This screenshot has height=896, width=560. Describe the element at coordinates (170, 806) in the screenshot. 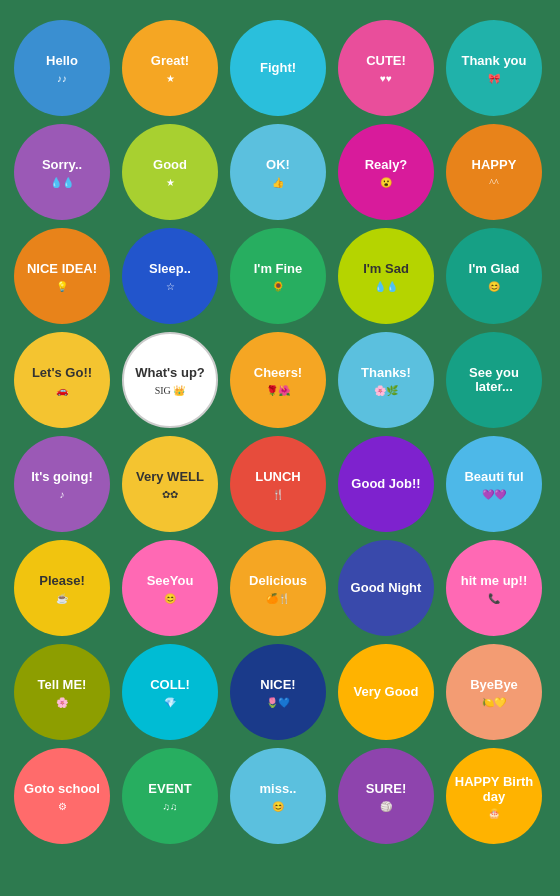

I see `sticker-sub-37: ♫♫` at that location.